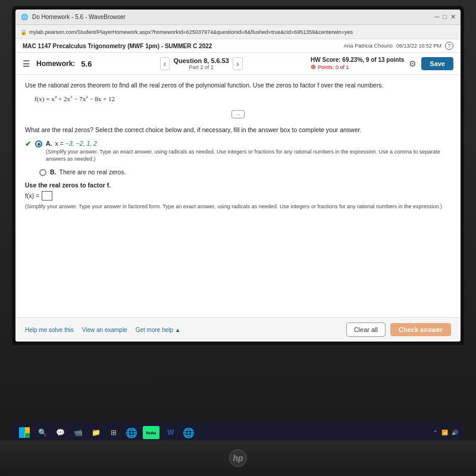 Image resolution: width=476 pixels, height=476 pixels. Describe the element at coordinates (165, 64) in the screenshot. I see `prev-question-button: ‹` at that location.